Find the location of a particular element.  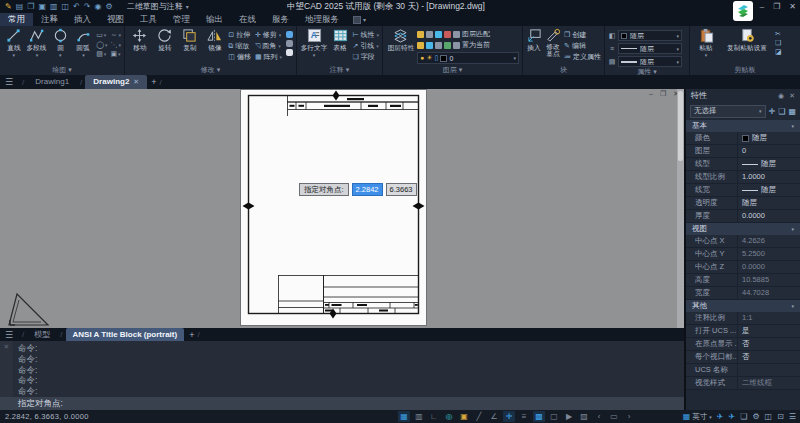

layer-set-current-button: 置为当前 is located at coordinates (476, 45).